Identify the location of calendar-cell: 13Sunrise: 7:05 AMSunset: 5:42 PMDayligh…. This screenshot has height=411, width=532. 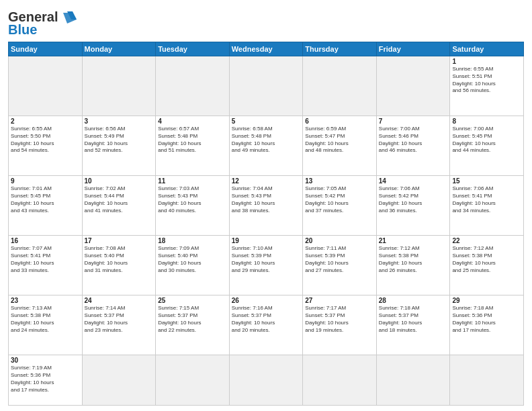
(340, 205).